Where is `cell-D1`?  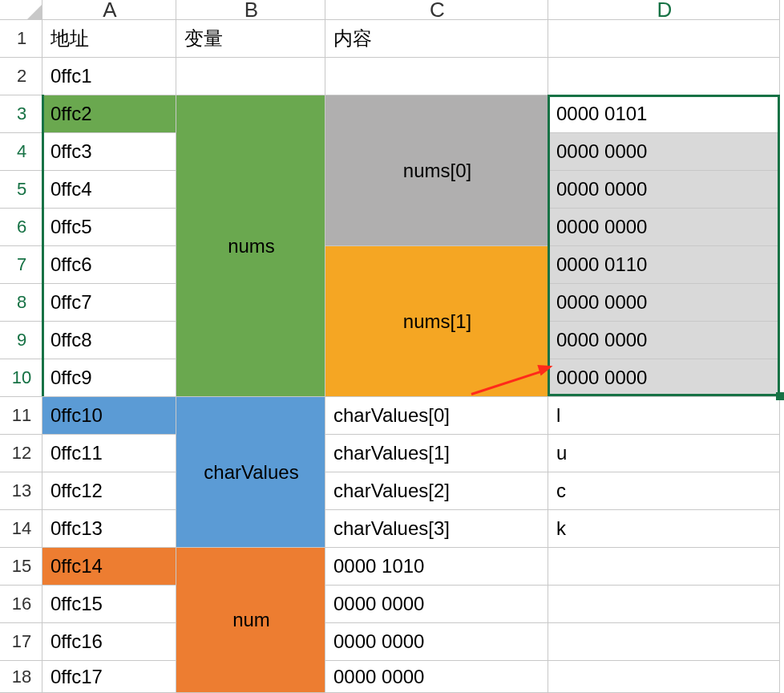 cell-D1 is located at coordinates (664, 38).